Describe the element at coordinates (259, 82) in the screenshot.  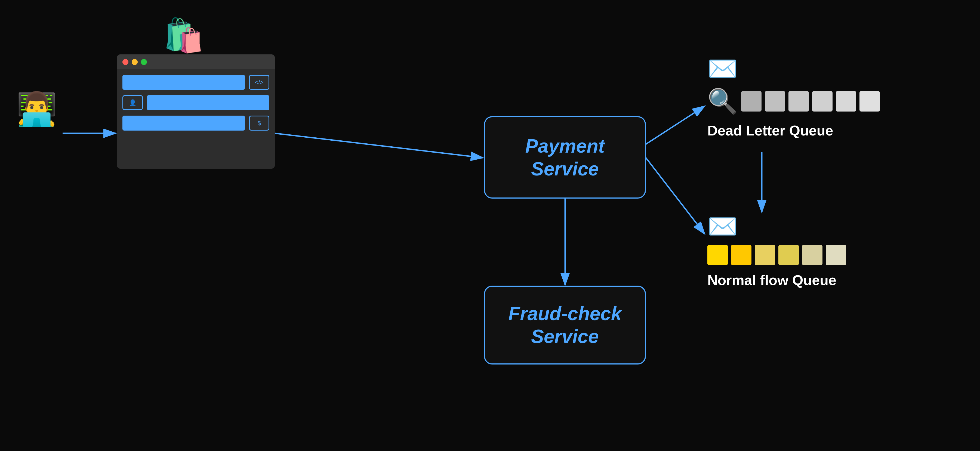
I see `code-icon: </>` at that location.